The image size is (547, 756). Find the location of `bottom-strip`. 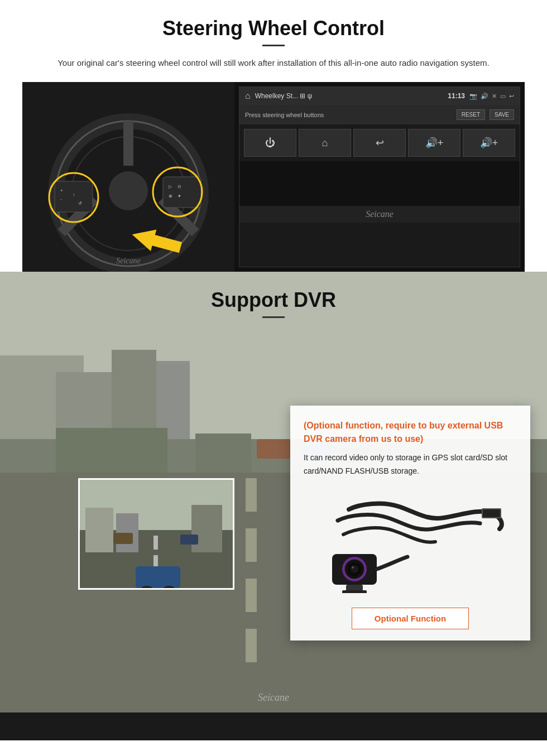

bottom-strip is located at coordinates (274, 726).